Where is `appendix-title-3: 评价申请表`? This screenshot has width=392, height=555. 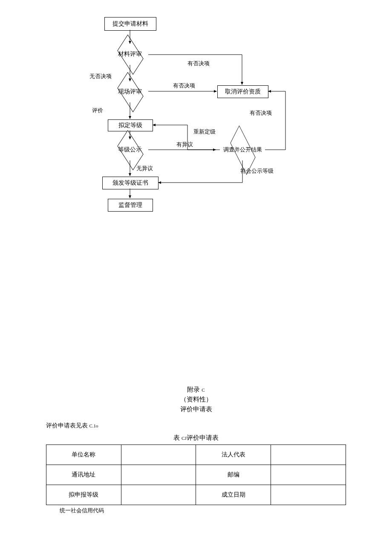 appendix-title-3: 评价申请表 is located at coordinates (196, 410).